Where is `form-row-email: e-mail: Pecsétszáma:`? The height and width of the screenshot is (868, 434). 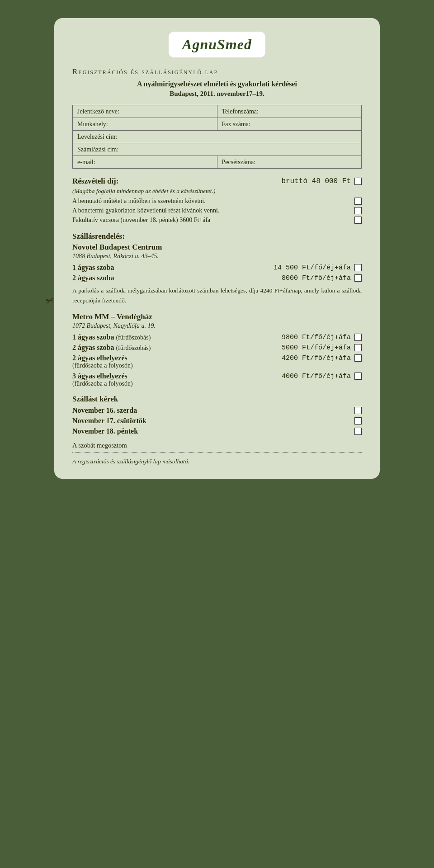 form-row-email: e-mail: Pecsétszáma: is located at coordinates (217, 162).